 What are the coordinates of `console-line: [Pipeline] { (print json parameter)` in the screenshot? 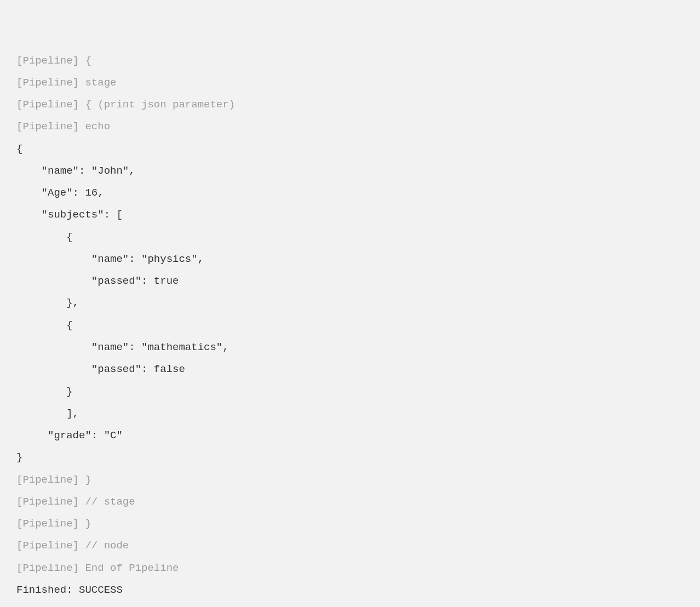 It's located at (126, 105).